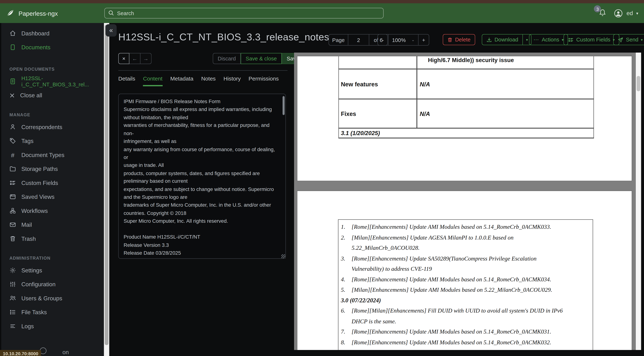 The image size is (644, 356). What do you see at coordinates (465, 349) in the screenshot?
I see `list-item: 9. [Rome][Milan][Enhancements] For UsbBu…` at bounding box center [465, 349].